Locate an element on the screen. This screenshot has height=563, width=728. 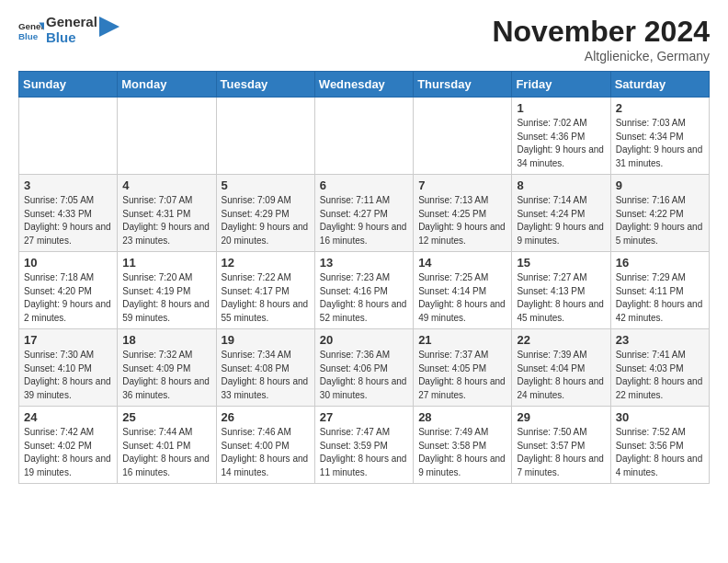
calendar-header: SundayMondayTuesdayWednesdayThursdayFrid… is located at coordinates (364, 85).